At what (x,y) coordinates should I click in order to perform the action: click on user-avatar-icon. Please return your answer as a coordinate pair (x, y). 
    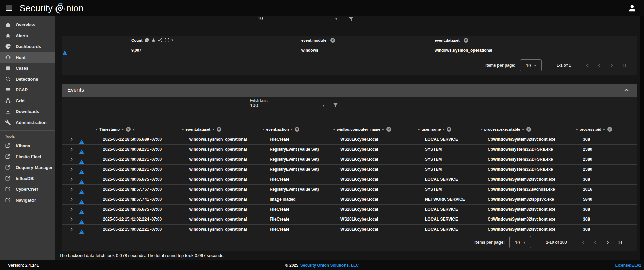
    Looking at the image, I should click on (632, 8).